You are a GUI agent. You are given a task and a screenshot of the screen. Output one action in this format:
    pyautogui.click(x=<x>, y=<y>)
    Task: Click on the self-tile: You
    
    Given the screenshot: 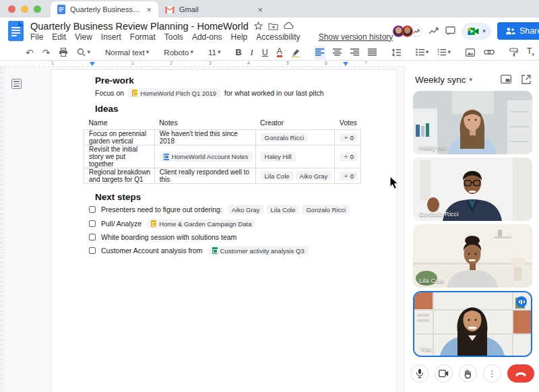 What is the action you would take?
    pyautogui.click(x=473, y=324)
    